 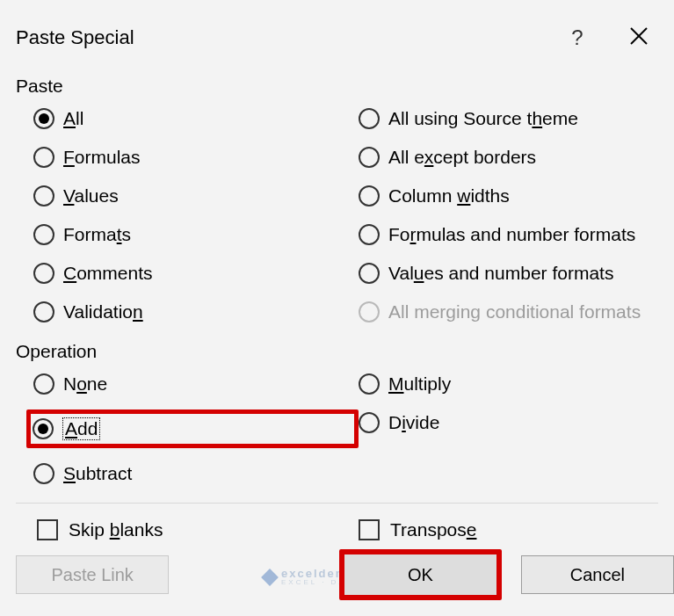 What do you see at coordinates (192, 429) in the screenshot?
I see `operation-add-highlight: Add` at bounding box center [192, 429].